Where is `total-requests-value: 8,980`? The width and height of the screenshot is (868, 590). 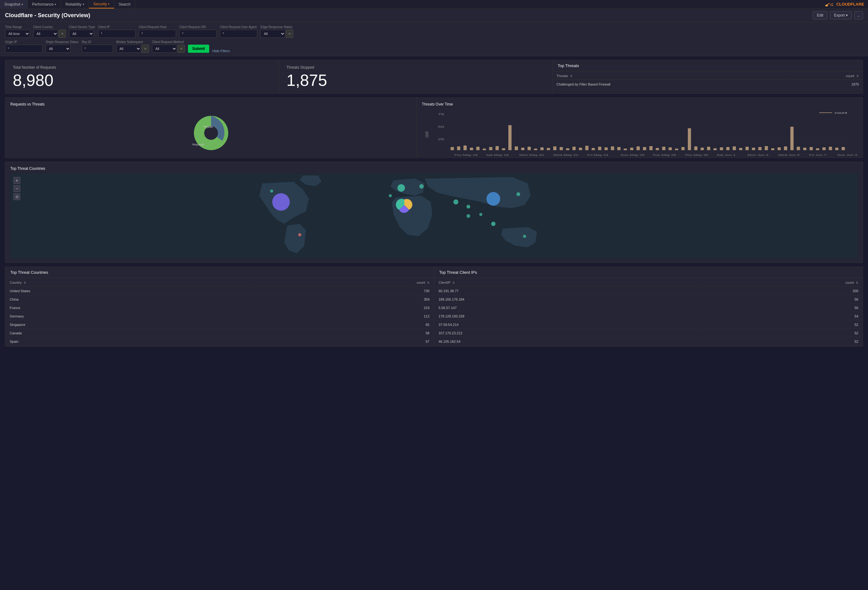 total-requests-value: 8,980 is located at coordinates (142, 80).